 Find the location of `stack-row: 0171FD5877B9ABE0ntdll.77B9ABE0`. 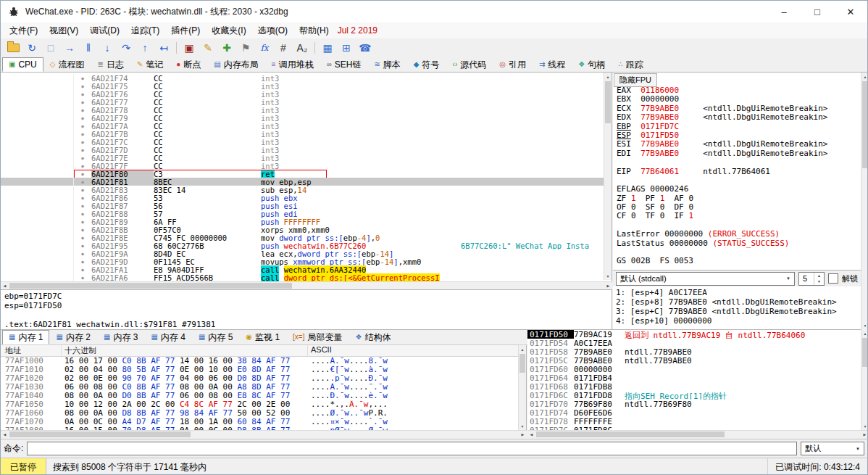

stack-row: 0171FD5877B9ABE0ntdll.77B9ABE0 is located at coordinates (694, 352).